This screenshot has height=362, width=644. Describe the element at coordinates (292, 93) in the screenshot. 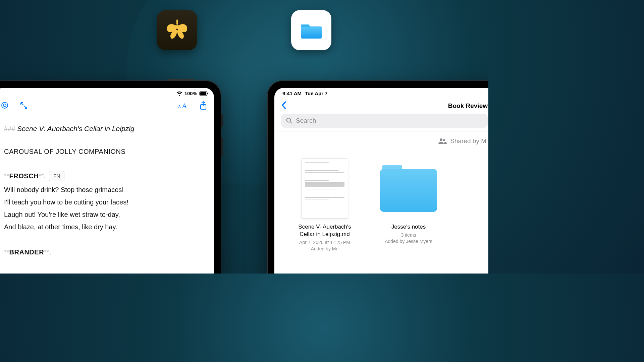

I see `status-time: 9:41 AM` at that location.